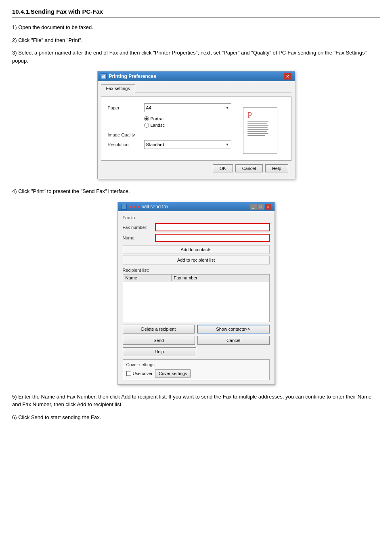 This screenshot has width=392, height=537. Describe the element at coordinates (188, 125) in the screenshot. I see `landscape-radio: Landsc` at that location.